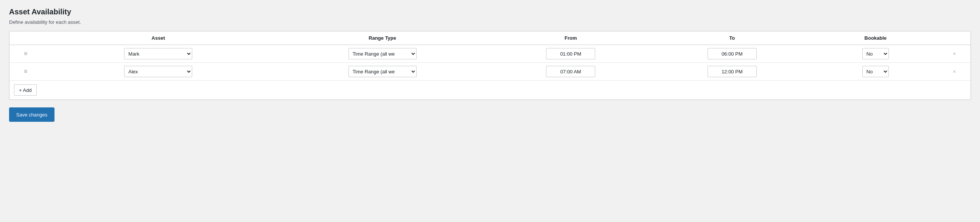 This screenshot has height=222, width=980. What do you see at coordinates (158, 38) in the screenshot?
I see `asset-col-header: Asset` at bounding box center [158, 38].